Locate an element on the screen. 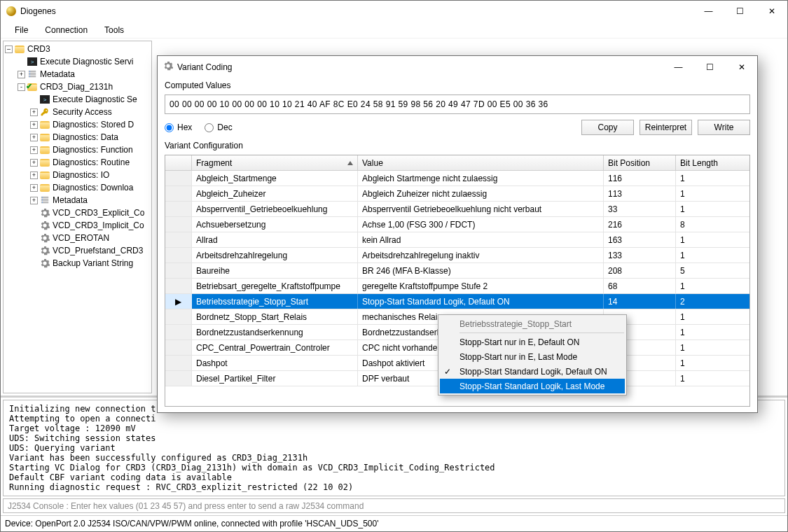 Image resolution: width=788 pixels, height=532 pixels. tree-root: – CRD3 is located at coordinates (77, 49).